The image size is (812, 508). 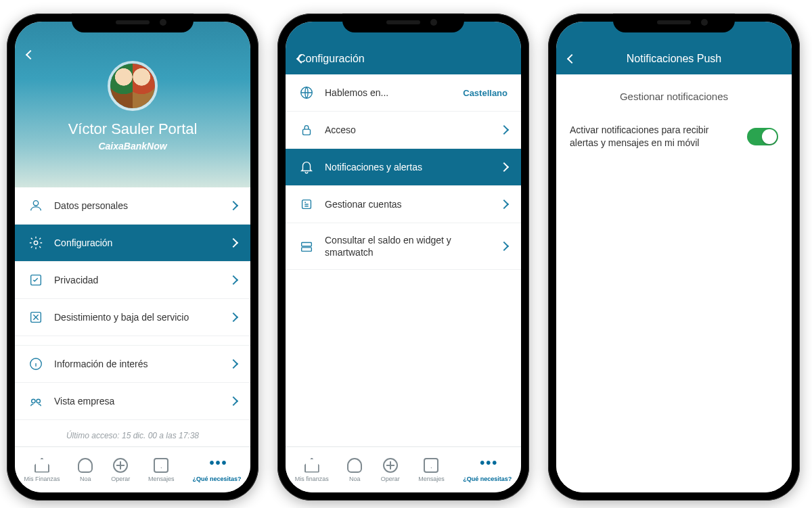 What do you see at coordinates (133, 317) in the screenshot?
I see `profile-menu: Datos personales Configuración Privacida…` at bounding box center [133, 317].